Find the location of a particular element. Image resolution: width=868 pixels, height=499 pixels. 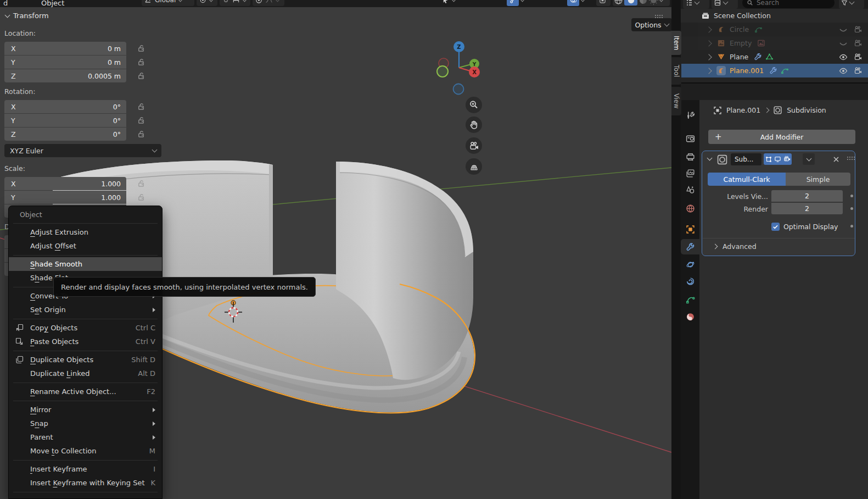

add-modifier-button: + Add Modifier is located at coordinates (782, 137).